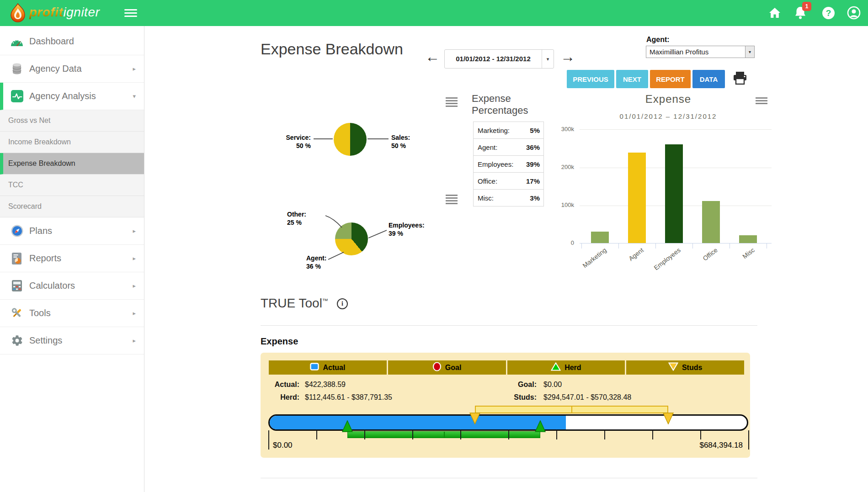  What do you see at coordinates (378, 139) in the screenshot?
I see `pie1-right-connector` at bounding box center [378, 139].